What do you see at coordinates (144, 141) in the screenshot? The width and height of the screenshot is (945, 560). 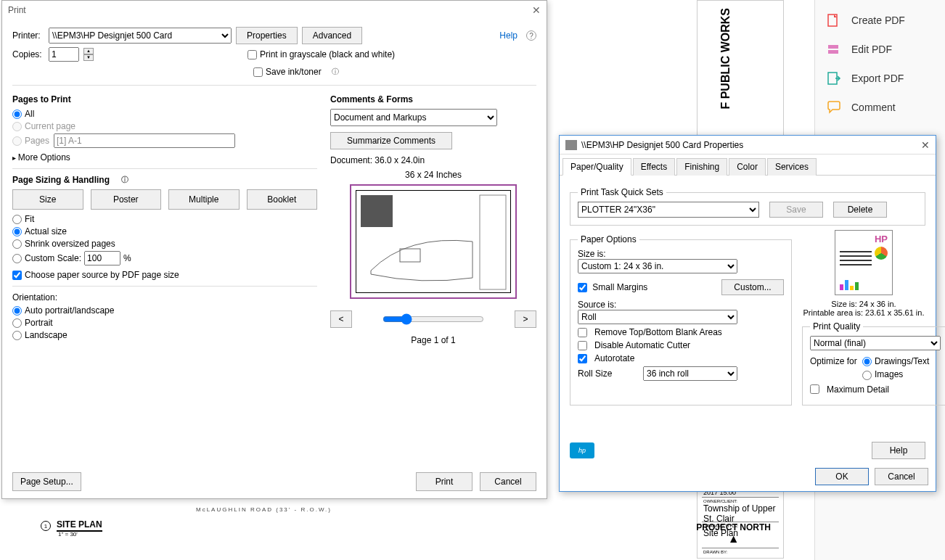 I see `pages-range-input` at bounding box center [144, 141].